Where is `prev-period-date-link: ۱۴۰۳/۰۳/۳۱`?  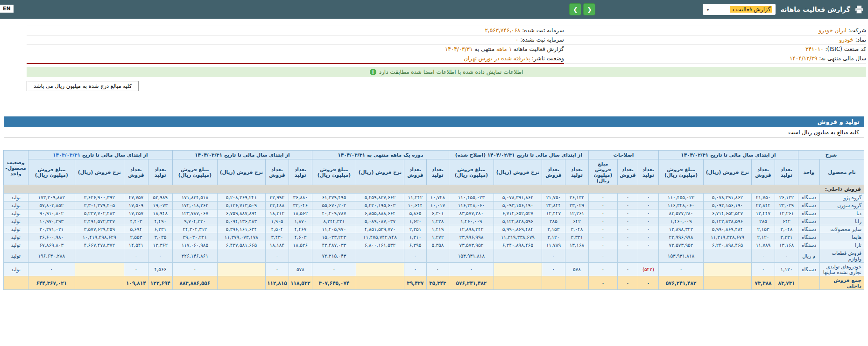
prev-period-date-link: ۱۴۰۳/۰۳/۳۱ is located at coordinates (66, 155).